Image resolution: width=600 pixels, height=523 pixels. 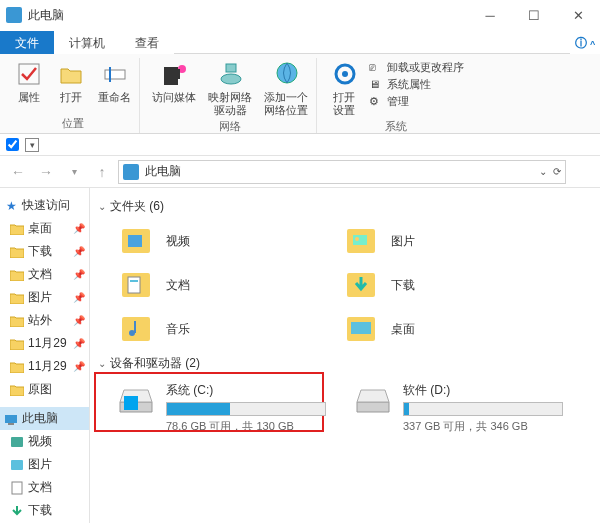 What do you see at coordinates (46, 172) in the screenshot?
I see `nav-forward-button: →` at bounding box center [46, 172].